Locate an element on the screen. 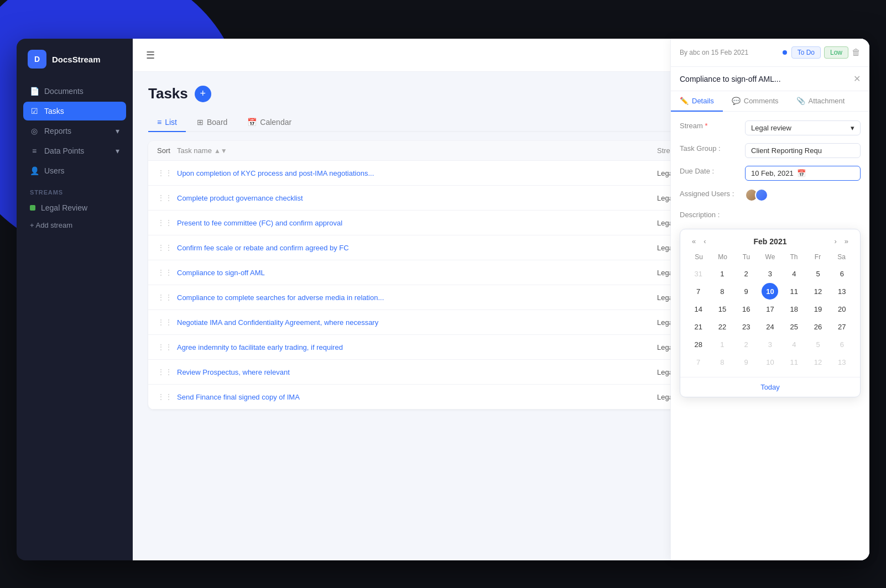 This screenshot has height=588, width=886. cal-day: 23 is located at coordinates (746, 327).